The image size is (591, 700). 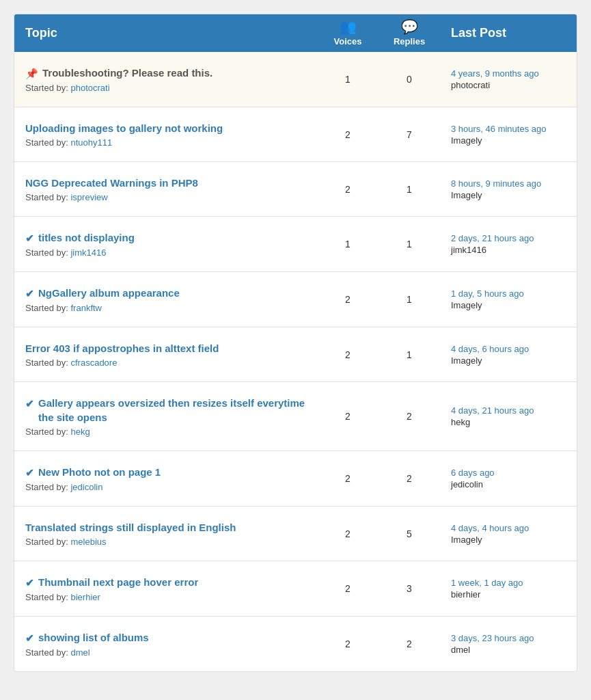 I want to click on lastpost-cell: 1 week, 1 day ago bierhier, so click(x=508, y=589).